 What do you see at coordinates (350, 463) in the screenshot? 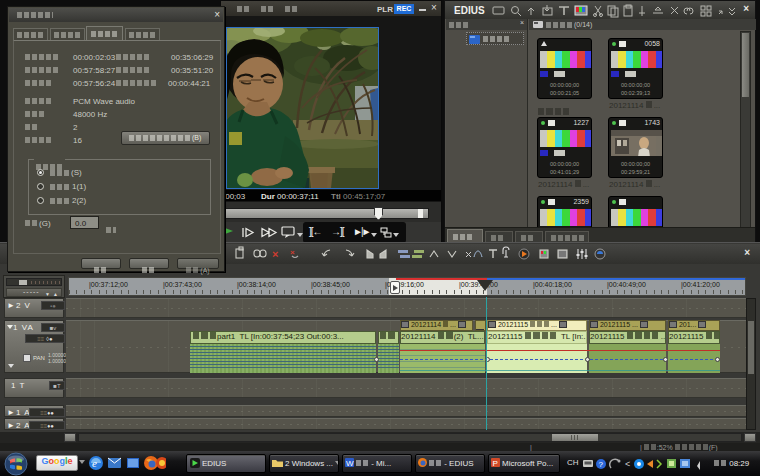
I see `svg-text: W` at bounding box center [350, 463].